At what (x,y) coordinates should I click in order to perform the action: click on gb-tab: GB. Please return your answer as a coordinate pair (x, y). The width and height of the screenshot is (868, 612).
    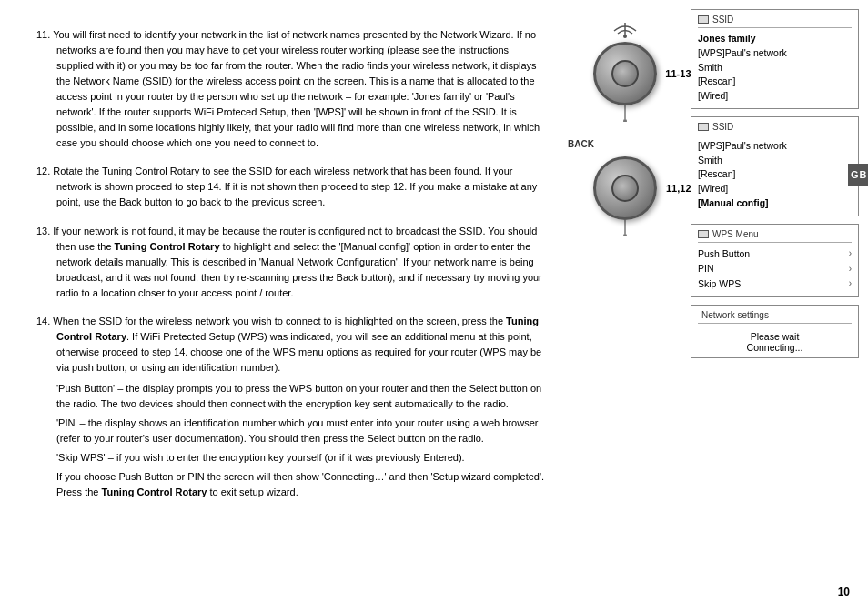
    Looking at the image, I should click on (858, 175).